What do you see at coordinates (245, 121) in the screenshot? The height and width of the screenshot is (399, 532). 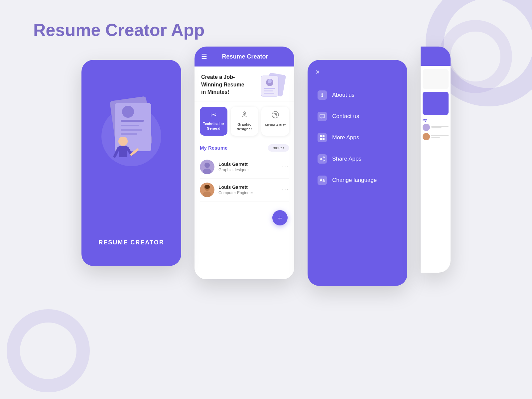 I see `category-graphic: Graphic designer` at bounding box center [245, 121].